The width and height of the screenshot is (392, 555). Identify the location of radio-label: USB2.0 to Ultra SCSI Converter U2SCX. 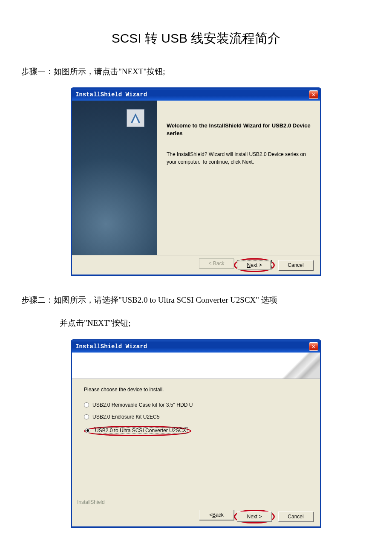
(141, 431).